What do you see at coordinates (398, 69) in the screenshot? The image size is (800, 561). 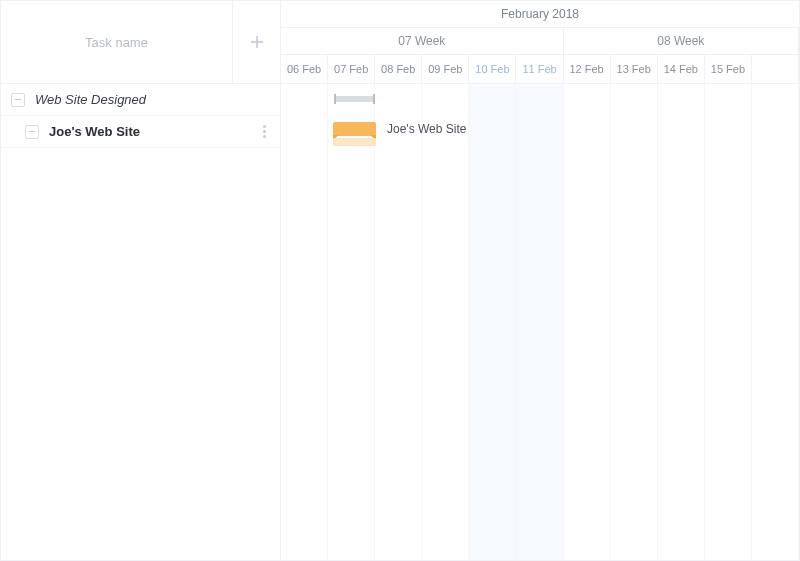 I see `day-header-cell: 08 Feb` at bounding box center [398, 69].